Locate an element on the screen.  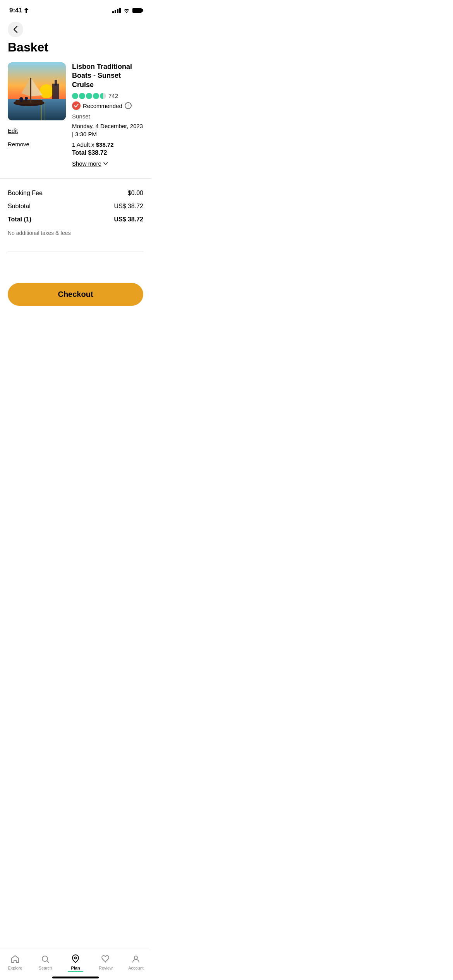
subtotal-value: US$ 38.72 is located at coordinates (129, 206).